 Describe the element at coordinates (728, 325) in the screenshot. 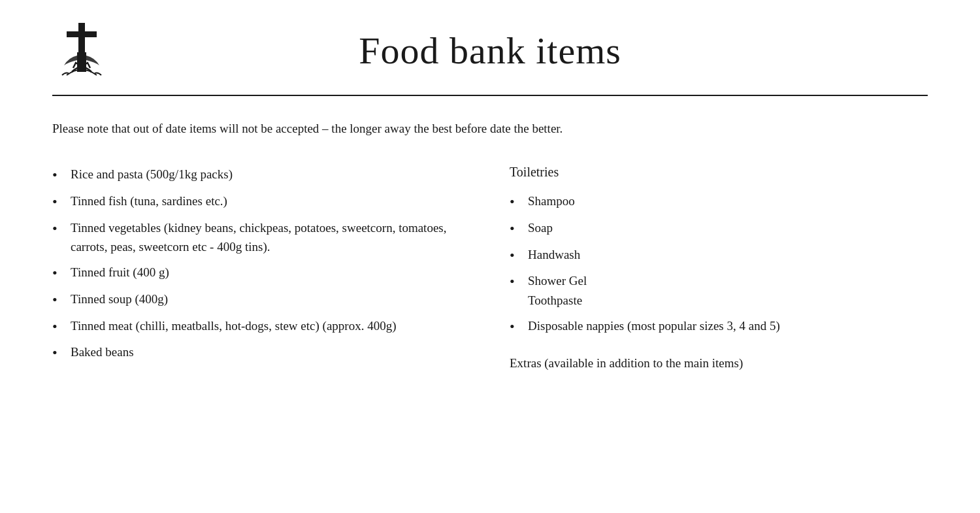

I see `item-text: Disposable nappies (most popular sizes 3…` at that location.